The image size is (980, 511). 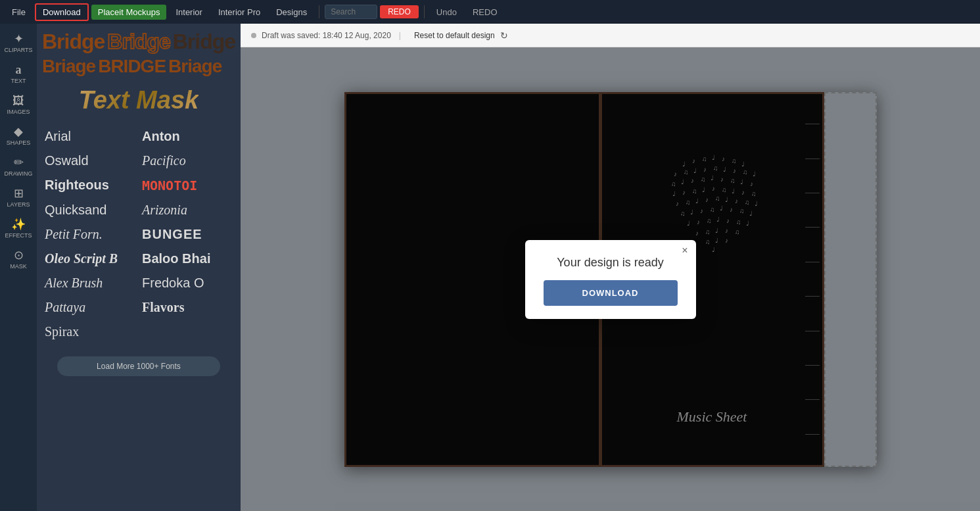 What do you see at coordinates (139, 51) in the screenshot?
I see `bridge-fonts-section: Bridge Bridge Bridge Briage BRIDGE Briag…` at bounding box center [139, 51].